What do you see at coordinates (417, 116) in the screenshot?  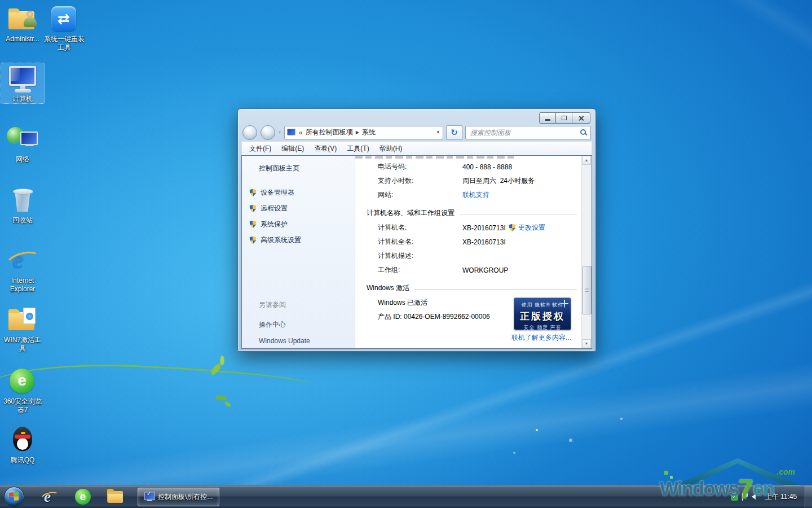 I see `title-bar` at bounding box center [417, 116].